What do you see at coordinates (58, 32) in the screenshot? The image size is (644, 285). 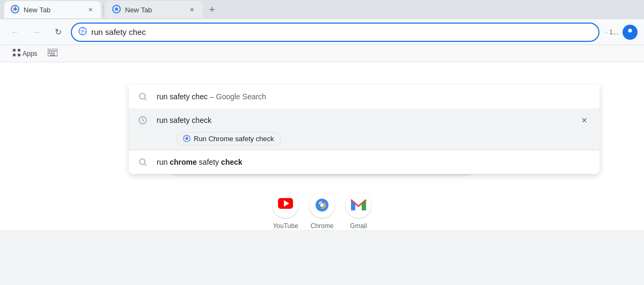 I see `reload-button: ↻` at bounding box center [58, 32].